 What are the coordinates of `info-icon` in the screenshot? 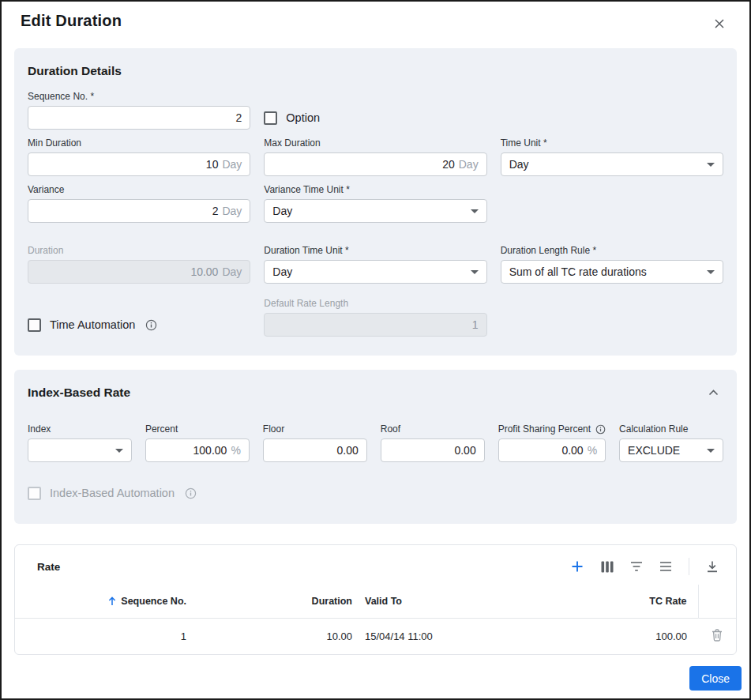 It's located at (152, 326).